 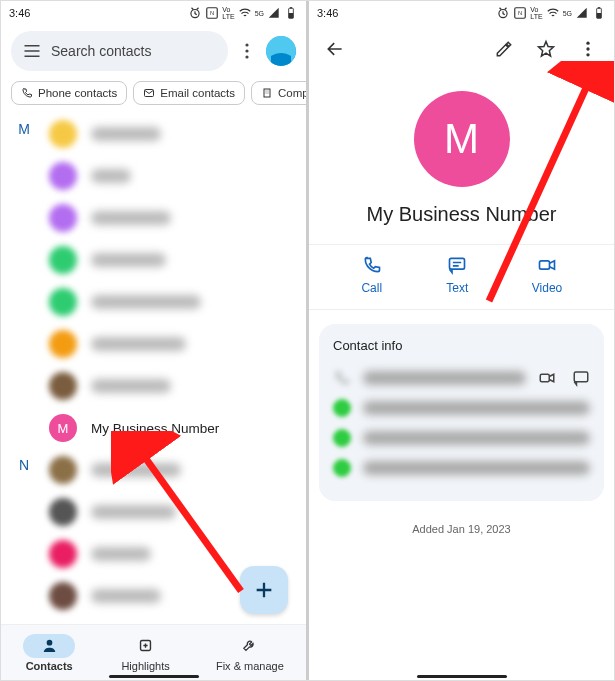 I want to click on search-box: Search contacts, so click(x=120, y=51).